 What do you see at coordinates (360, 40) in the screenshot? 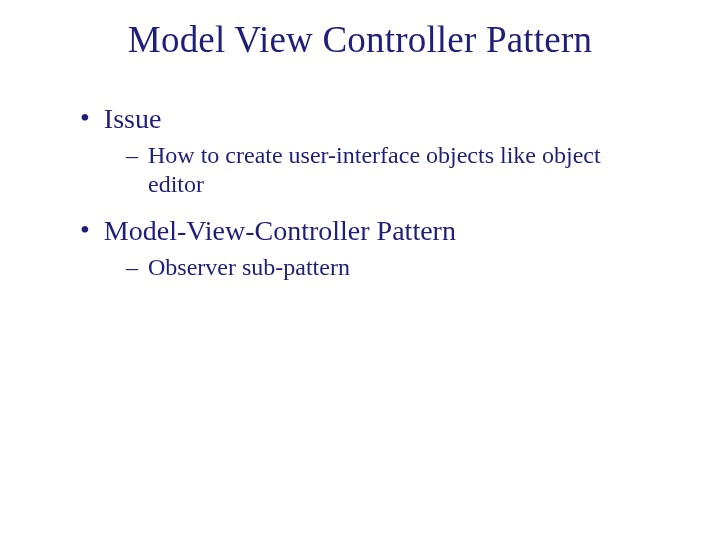
I see `slide-title: Model View Controller Pattern` at bounding box center [360, 40].